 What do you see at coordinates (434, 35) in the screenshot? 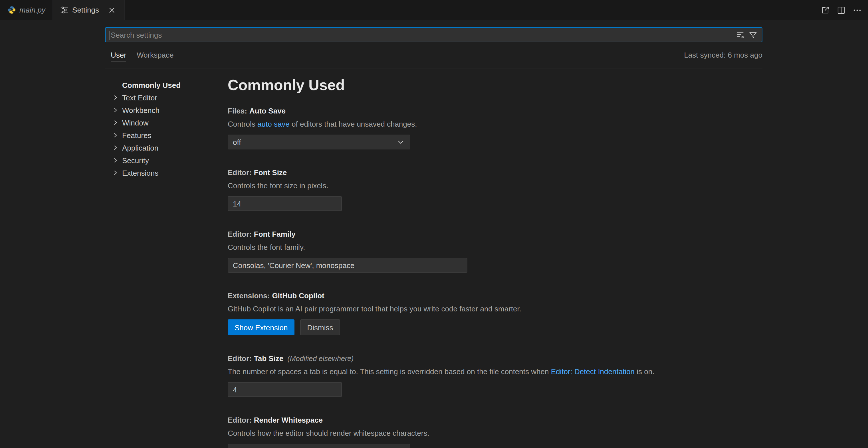
I see `settings-search-box` at bounding box center [434, 35].